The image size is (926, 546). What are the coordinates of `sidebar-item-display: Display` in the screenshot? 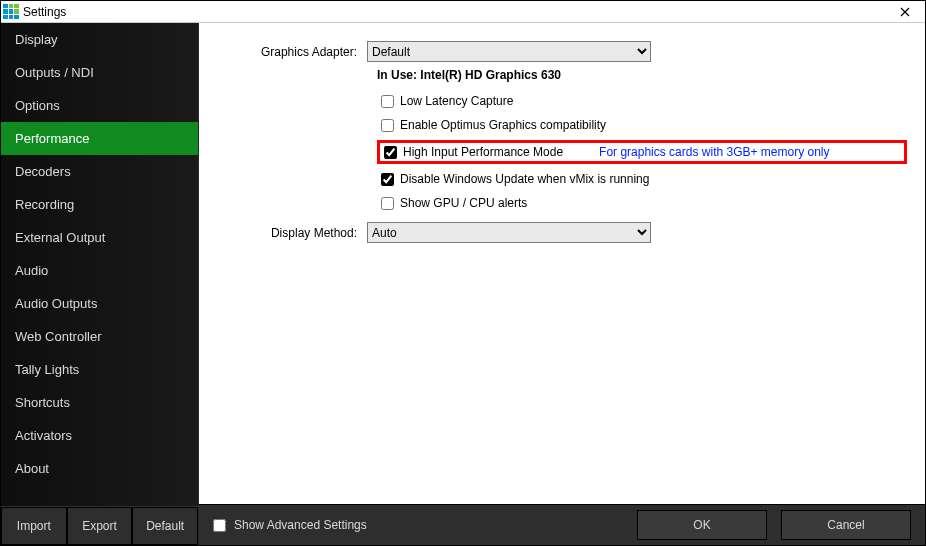 It's located at (100, 40).